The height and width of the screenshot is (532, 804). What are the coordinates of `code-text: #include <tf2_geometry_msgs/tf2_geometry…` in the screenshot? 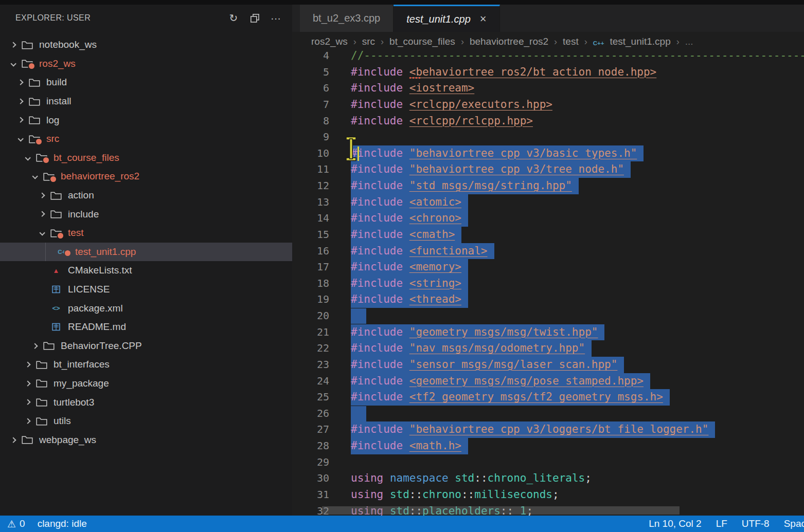 It's located at (499, 397).